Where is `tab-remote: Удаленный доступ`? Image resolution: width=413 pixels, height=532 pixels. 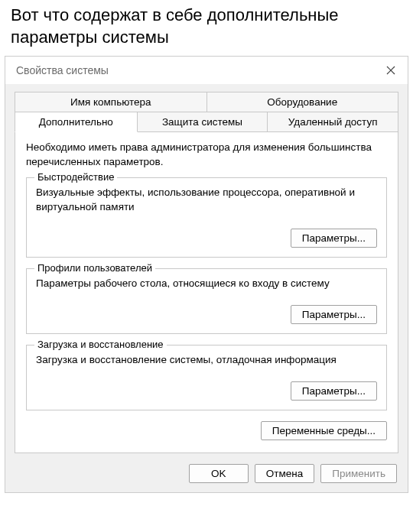 tab-remote: Удаленный доступ is located at coordinates (333, 122).